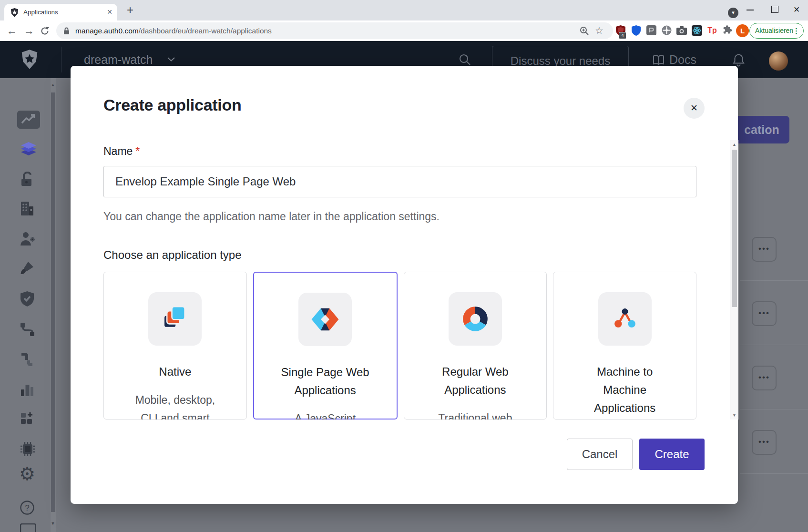  Describe the element at coordinates (107, 31) in the screenshot. I see `url-host: manage.auth0.com` at that location.